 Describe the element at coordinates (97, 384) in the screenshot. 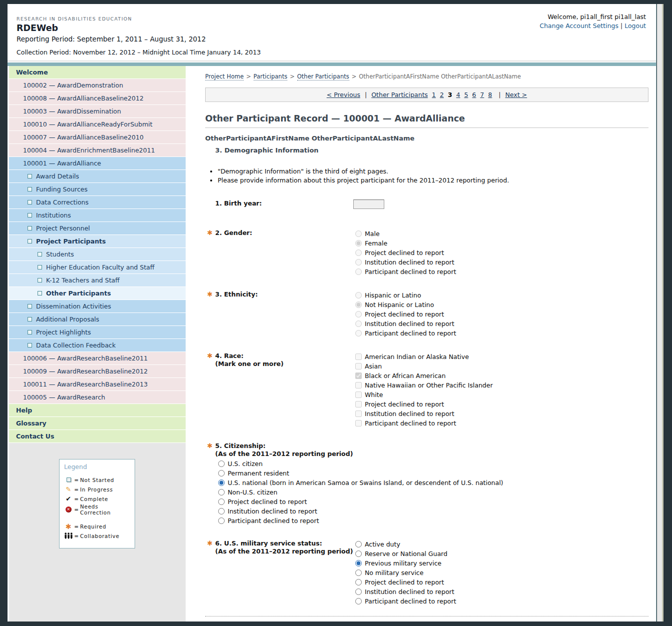

I see `sidebar-item: 100011 — AwardResearchBaseline2013` at that location.